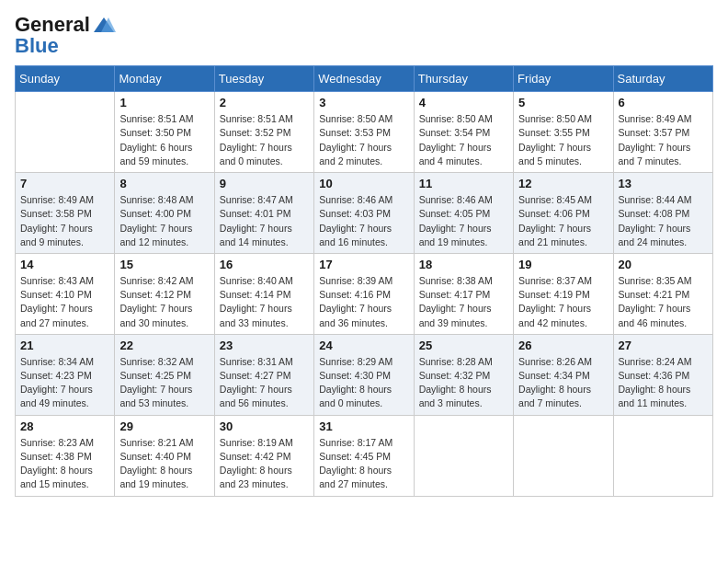 The width and height of the screenshot is (728, 563). Describe the element at coordinates (663, 213) in the screenshot. I see `day-cell-13: 13 Sunrise: 8:44 AMSunset: 4:08 PMDaylig…` at that location.